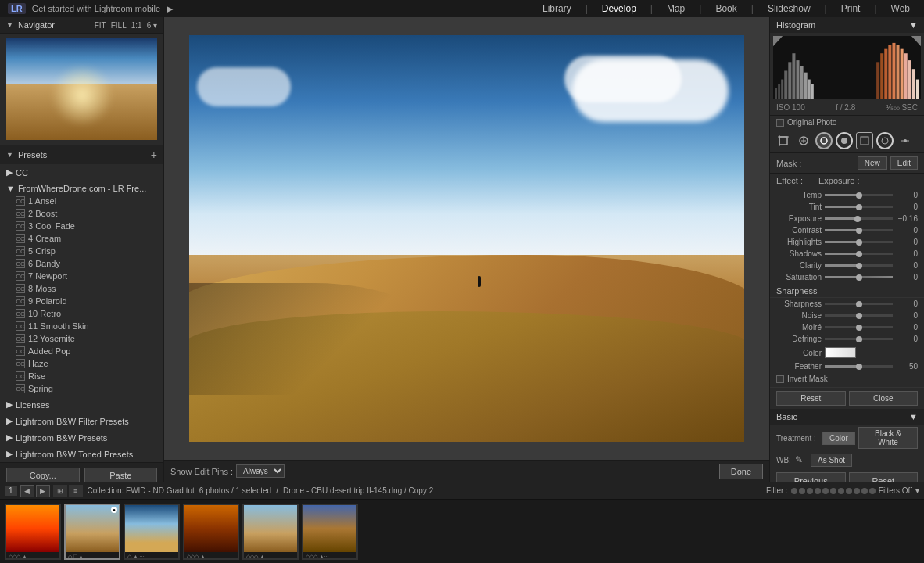 The image size is (924, 563). I want to click on moire-track, so click(858, 327).